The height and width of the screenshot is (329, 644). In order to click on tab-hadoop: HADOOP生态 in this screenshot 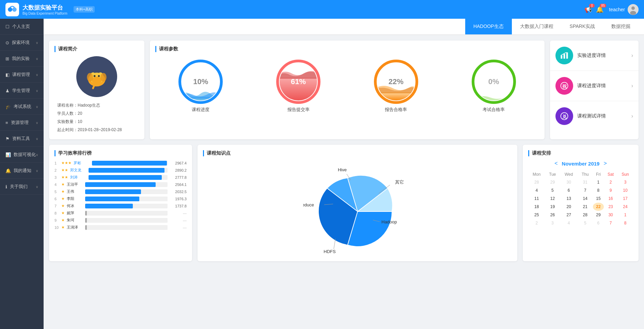, I will do `click(488, 27)`.